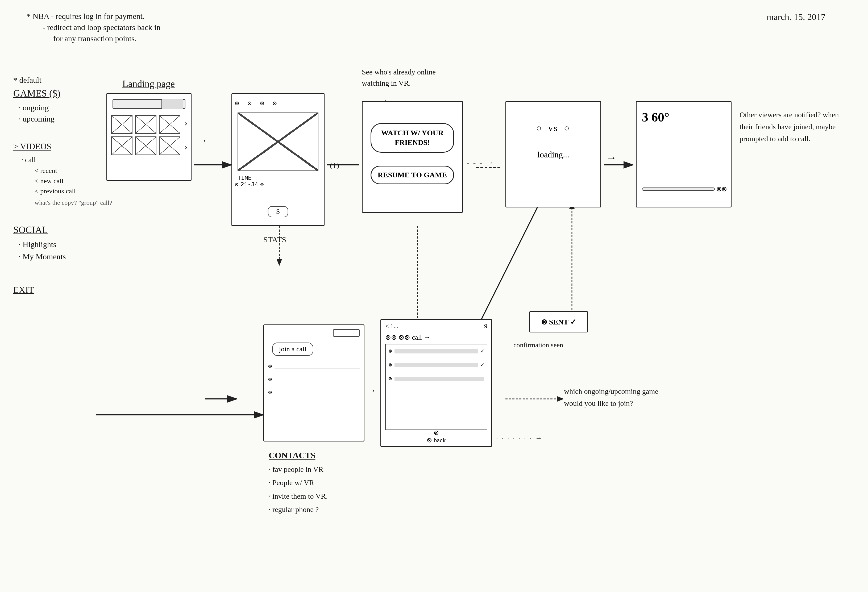 The height and width of the screenshot is (592, 868). I want to click on vr-360-screen: 3 60° ⊗⊗, so click(683, 154).